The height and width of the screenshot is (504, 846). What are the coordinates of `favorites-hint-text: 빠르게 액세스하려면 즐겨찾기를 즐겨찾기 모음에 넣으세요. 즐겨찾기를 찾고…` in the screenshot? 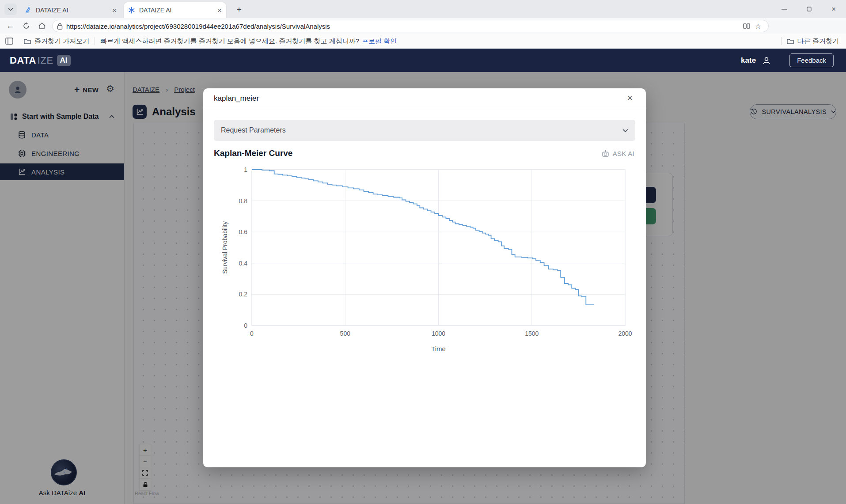 It's located at (230, 42).